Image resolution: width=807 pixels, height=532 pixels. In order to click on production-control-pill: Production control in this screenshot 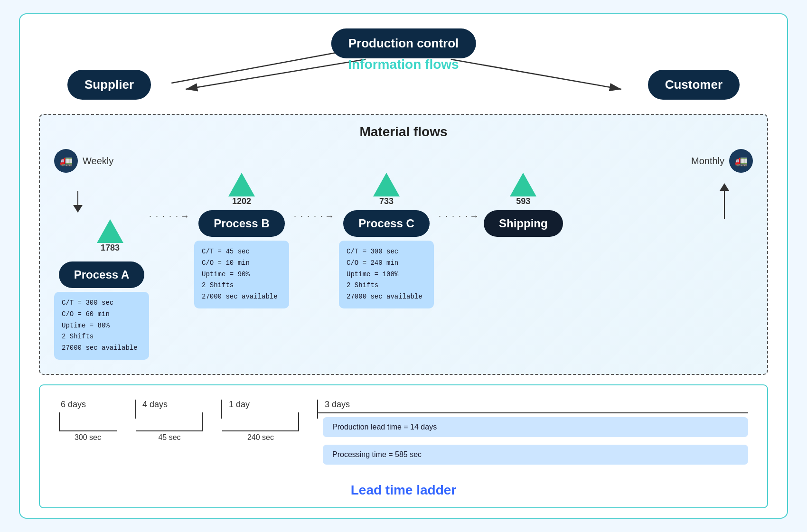, I will do `click(404, 44)`.